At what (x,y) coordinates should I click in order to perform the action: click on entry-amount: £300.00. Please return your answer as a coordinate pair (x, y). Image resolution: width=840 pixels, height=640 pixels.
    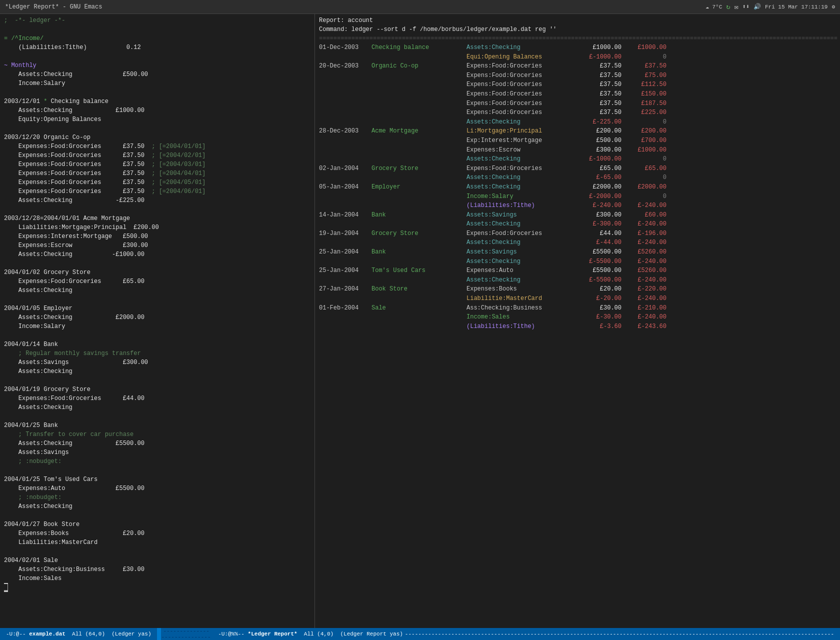
    Looking at the image, I should click on (599, 150).